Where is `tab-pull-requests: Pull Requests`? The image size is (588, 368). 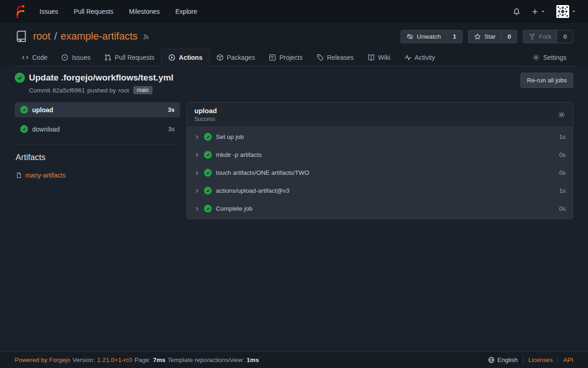
tab-pull-requests: Pull Requests is located at coordinates (130, 57).